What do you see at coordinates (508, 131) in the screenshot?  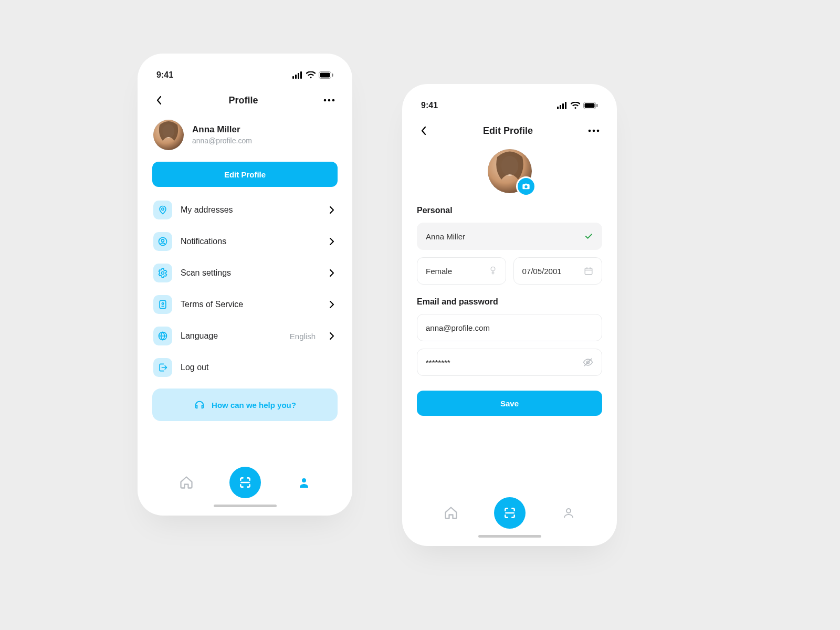 I see `page-title: Edit Profile` at bounding box center [508, 131].